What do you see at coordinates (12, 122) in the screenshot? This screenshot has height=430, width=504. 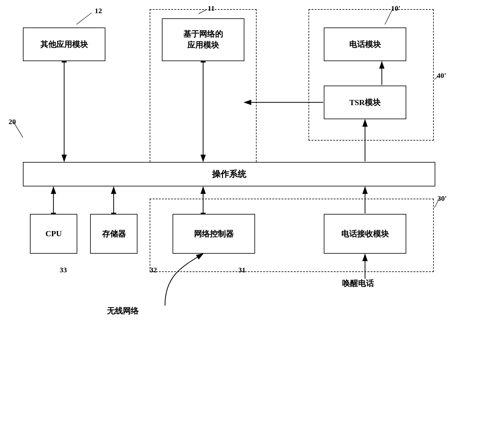 I see `label-20: 20` at bounding box center [12, 122].